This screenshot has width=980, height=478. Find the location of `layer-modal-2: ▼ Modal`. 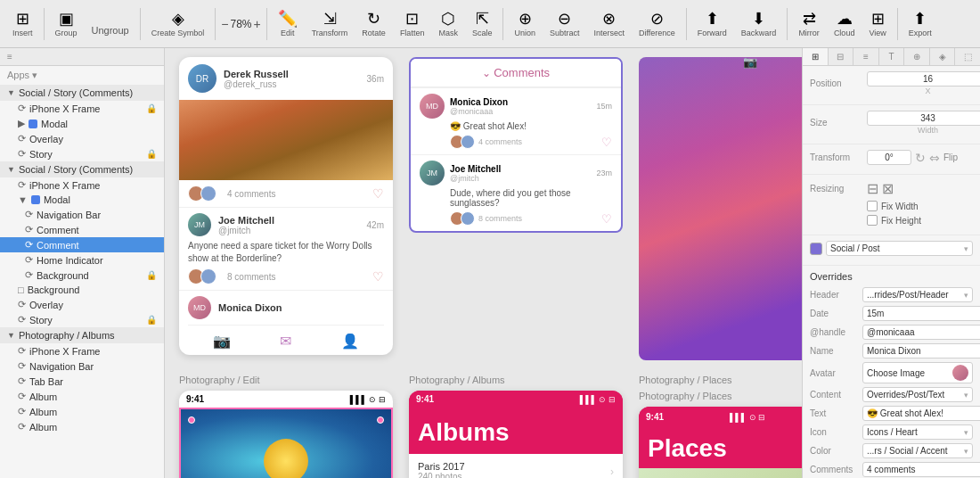

layer-modal-2: ▼ Modal is located at coordinates (82, 200).